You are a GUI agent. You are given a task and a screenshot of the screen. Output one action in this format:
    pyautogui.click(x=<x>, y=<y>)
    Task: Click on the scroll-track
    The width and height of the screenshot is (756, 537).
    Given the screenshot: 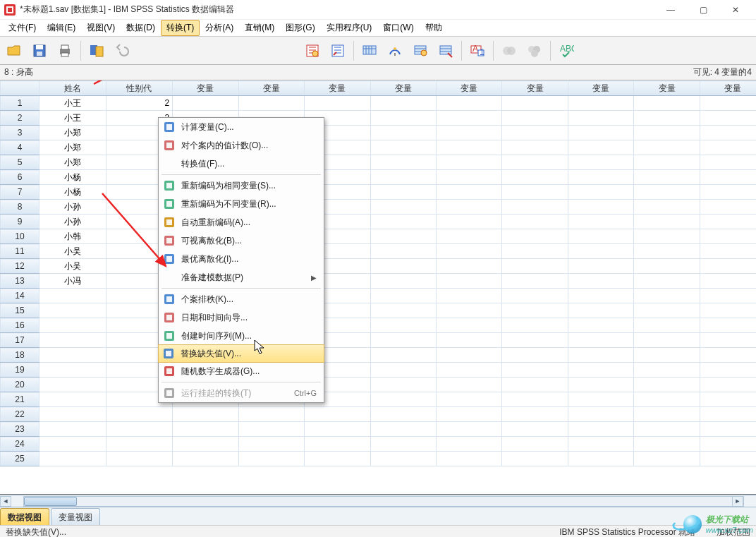 What is the action you would take?
    pyautogui.click(x=384, y=501)
    